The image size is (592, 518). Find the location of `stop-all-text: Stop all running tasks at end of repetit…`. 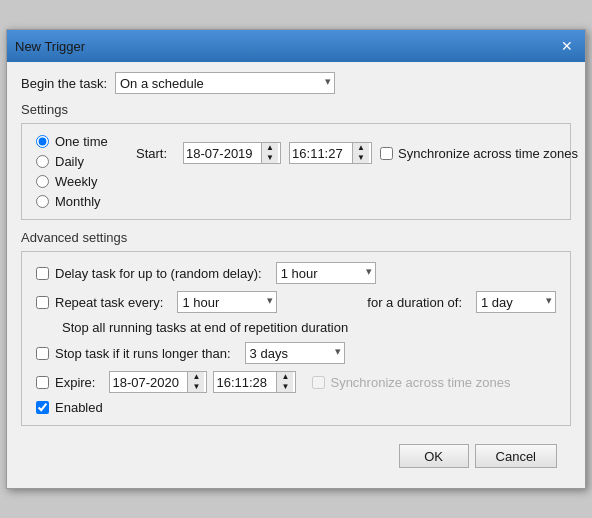

stop-all-text: Stop all running tasks at end of repetit… is located at coordinates (309, 328).